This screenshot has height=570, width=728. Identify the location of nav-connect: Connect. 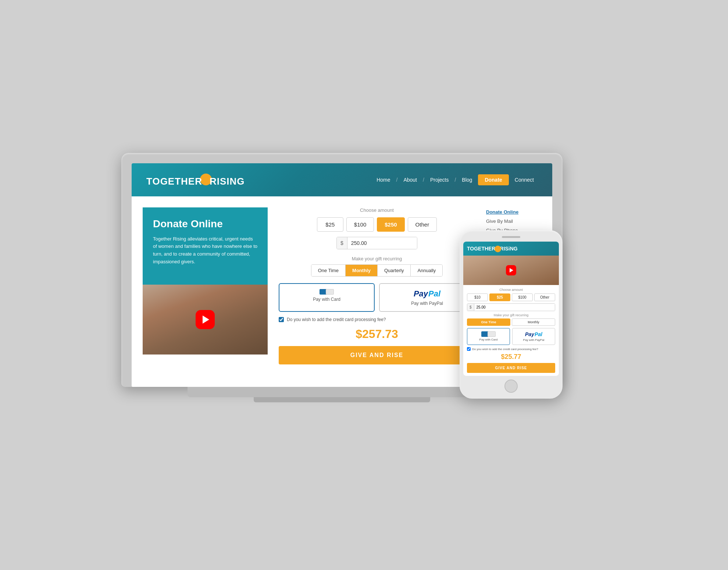
(524, 180).